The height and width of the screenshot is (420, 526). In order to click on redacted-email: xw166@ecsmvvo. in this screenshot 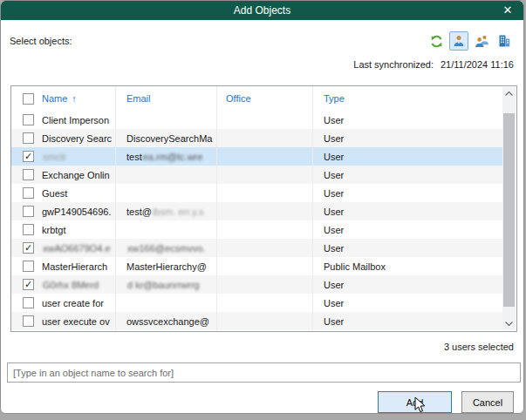, I will do `click(166, 248)`.